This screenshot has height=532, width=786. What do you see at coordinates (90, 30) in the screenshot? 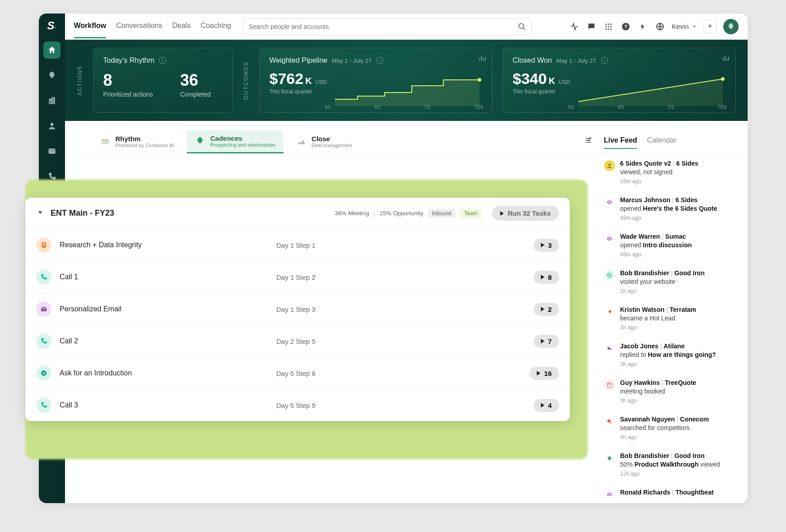
I see `tab-workflow: Workflow` at bounding box center [90, 30].